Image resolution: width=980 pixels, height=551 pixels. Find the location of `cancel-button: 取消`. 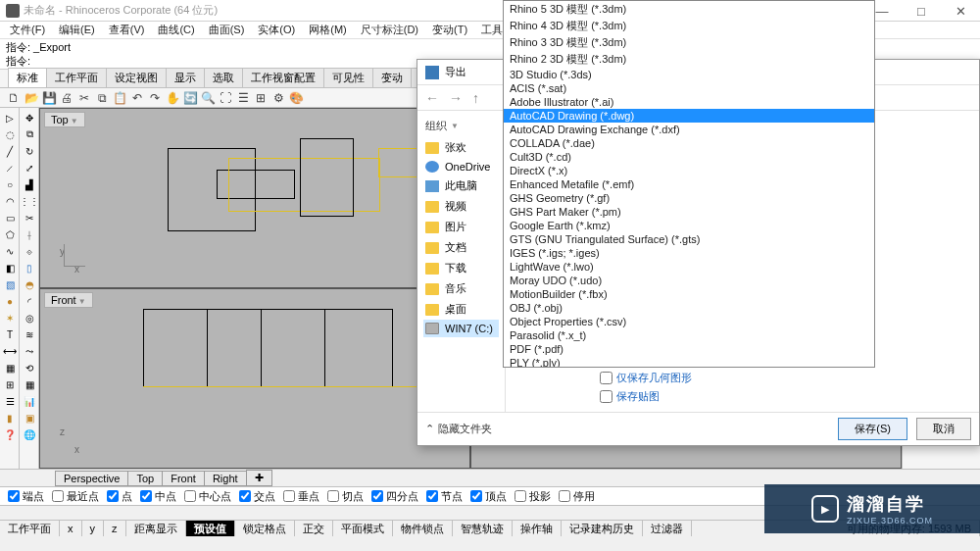

cancel-button: 取消 is located at coordinates (944, 429).